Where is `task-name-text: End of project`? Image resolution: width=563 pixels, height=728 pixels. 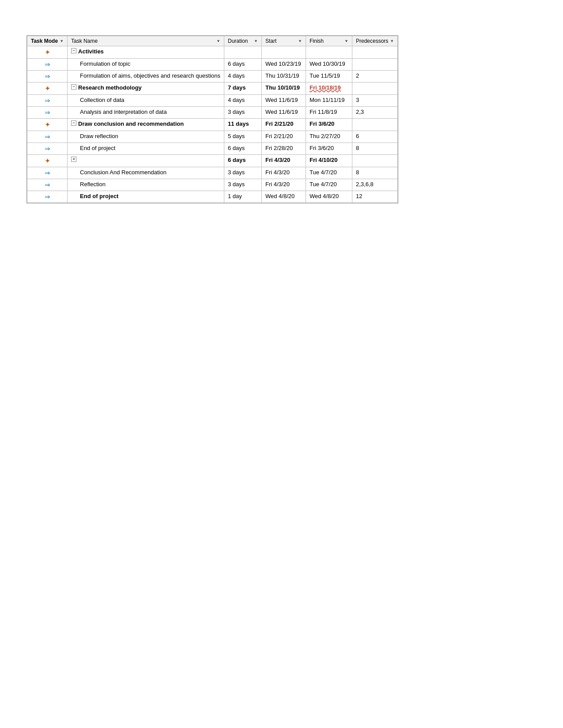 task-name-text: End of project is located at coordinates (93, 148).